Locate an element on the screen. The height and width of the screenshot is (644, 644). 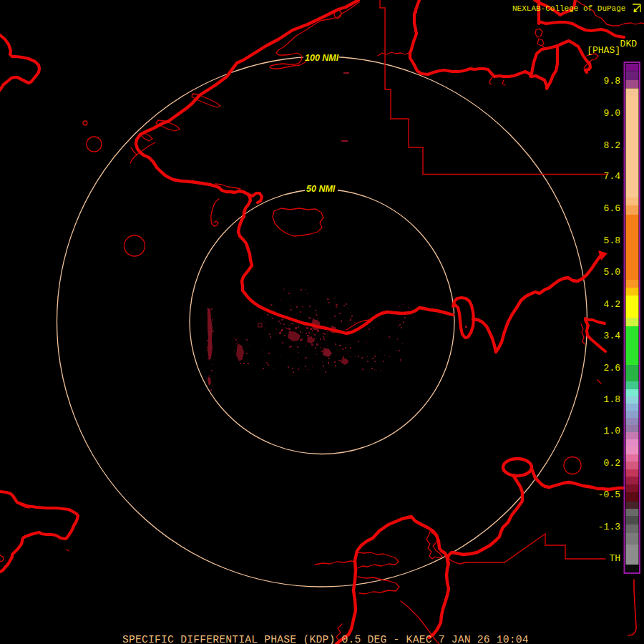
svg-text: -1.3 is located at coordinates (610, 527).